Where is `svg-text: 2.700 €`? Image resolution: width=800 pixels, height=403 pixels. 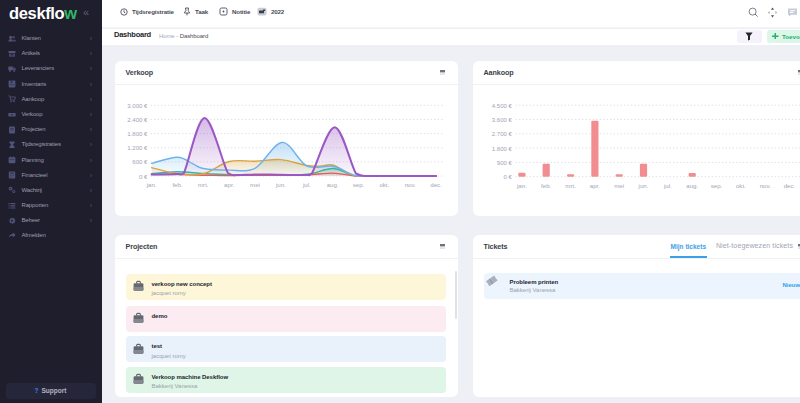
svg-text: 2.700 € is located at coordinates (502, 134).